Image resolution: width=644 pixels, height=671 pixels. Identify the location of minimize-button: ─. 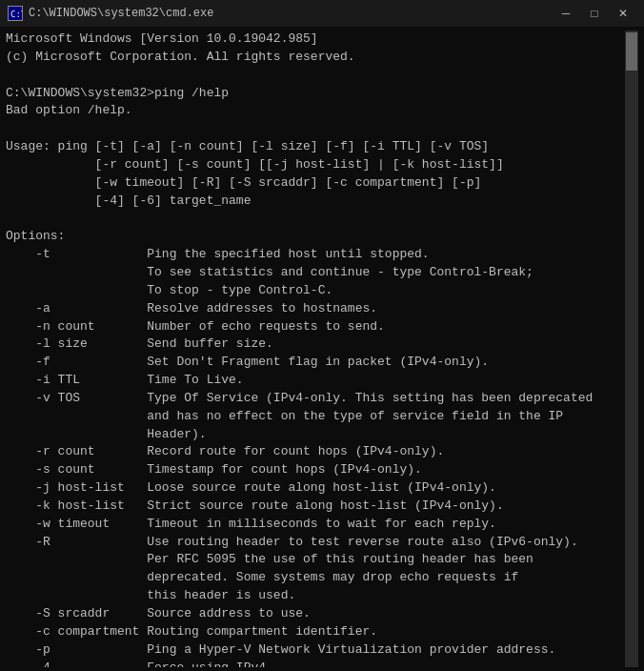
(566, 13).